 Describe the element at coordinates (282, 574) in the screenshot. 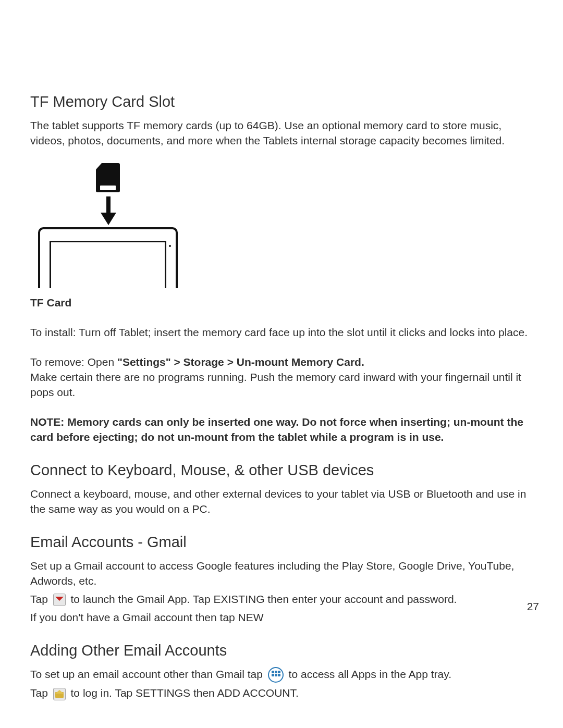

I see `gmail-intro: Set up a Gmail account to access Google …` at that location.